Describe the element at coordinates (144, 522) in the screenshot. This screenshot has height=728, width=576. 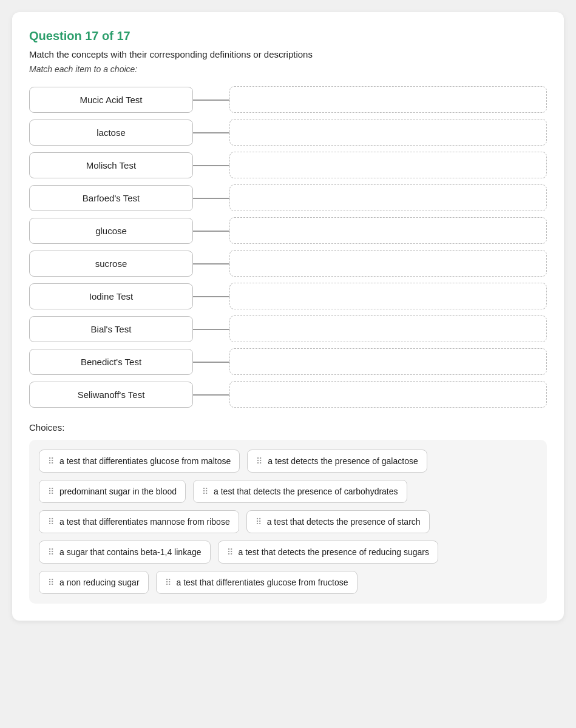
I see `choice-label: a test that differentiates mannose from …` at that location.